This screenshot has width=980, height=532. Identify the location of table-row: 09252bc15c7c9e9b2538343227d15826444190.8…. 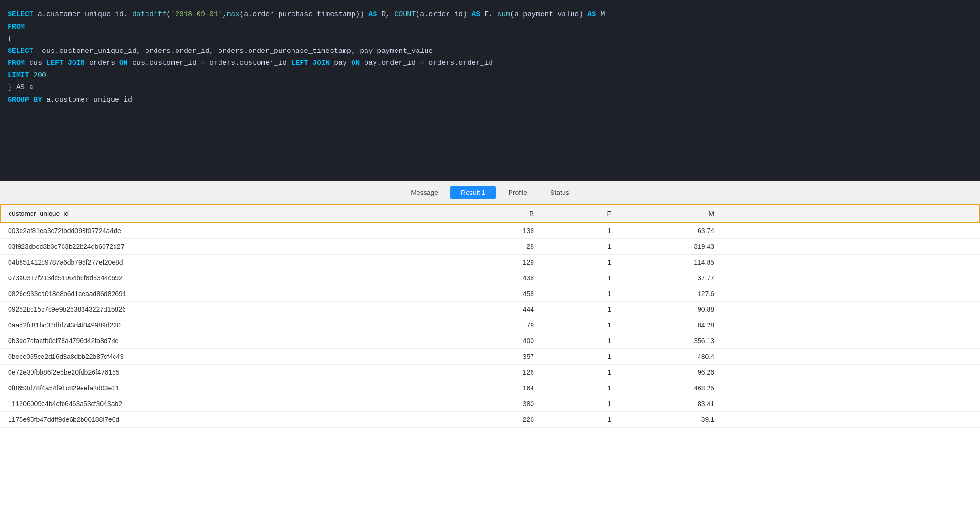
(490, 310).